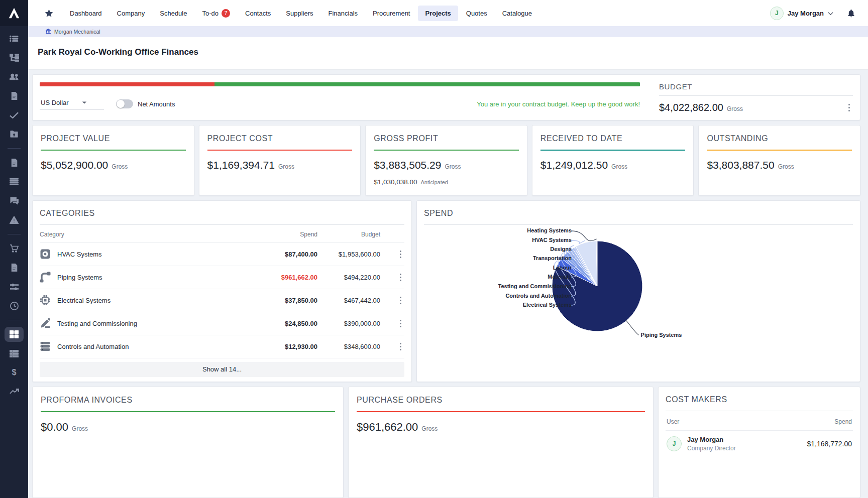  I want to click on nav-menu: DashboardCompanyScheduleTo-do7ContactsSu…, so click(301, 13).